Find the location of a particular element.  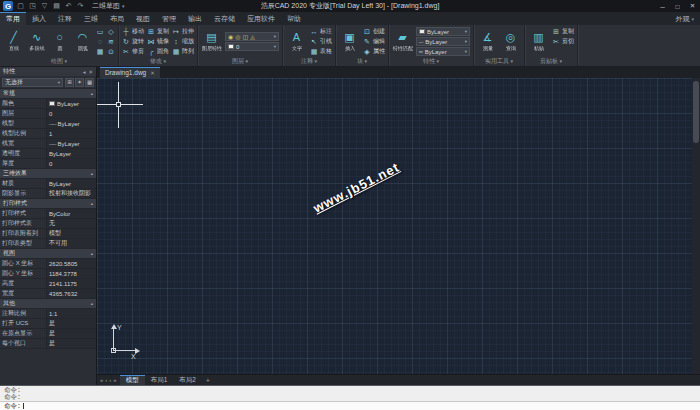

palette-row-value: 模型 is located at coordinates (71, 234).